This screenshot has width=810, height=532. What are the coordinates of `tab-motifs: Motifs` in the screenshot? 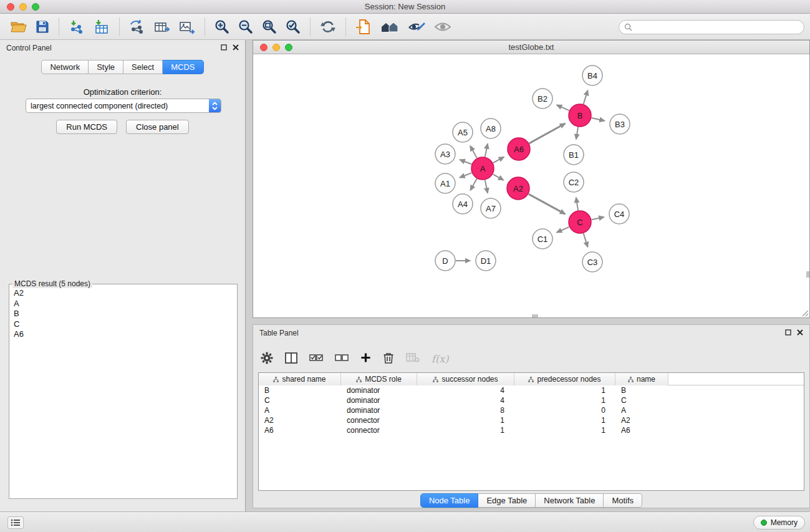 It's located at (623, 500).